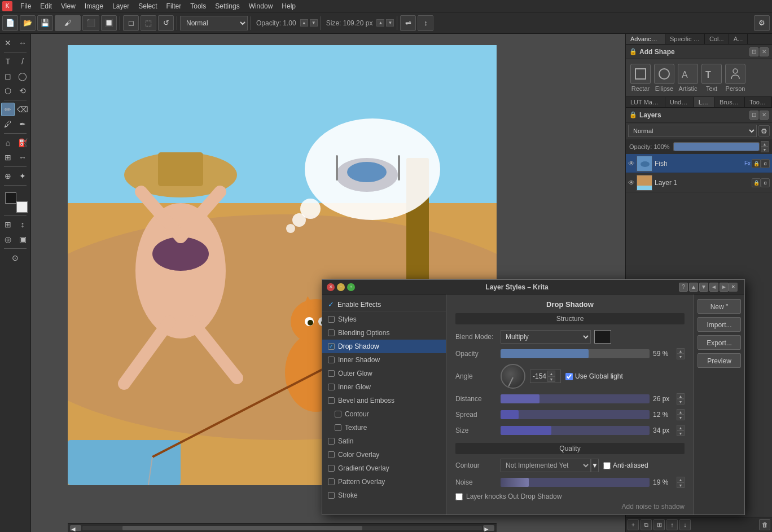  I want to click on pattern-overlay-checkbox, so click(331, 482).